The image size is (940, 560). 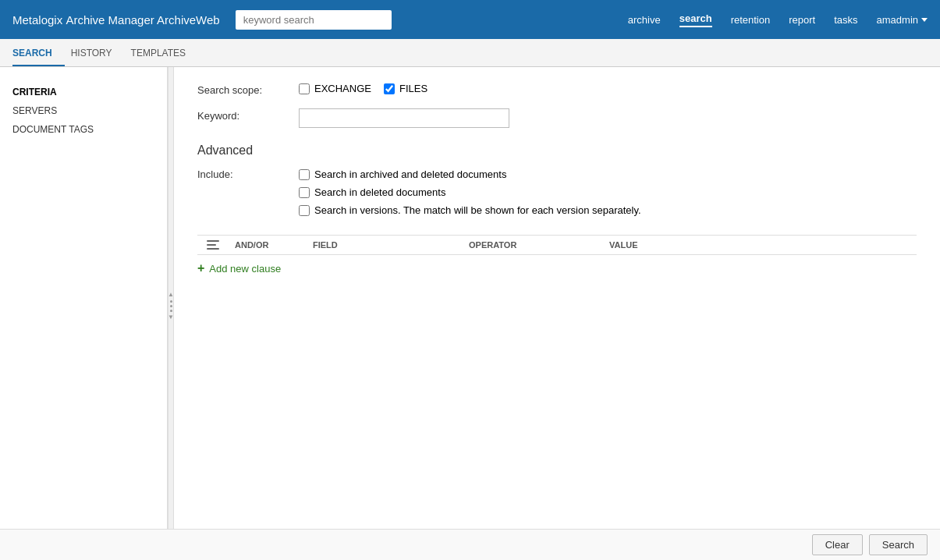 What do you see at coordinates (470, 544) in the screenshot?
I see `footer: Clear Search` at bounding box center [470, 544].